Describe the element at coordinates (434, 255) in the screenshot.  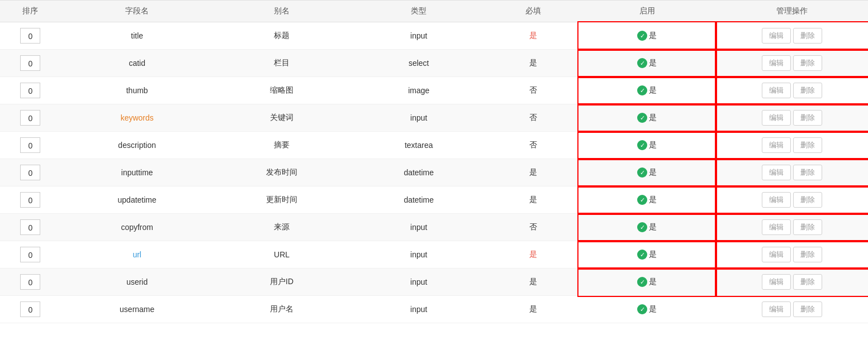
I see `table-row: 0urlURLinput是✓是编辑删除` at that location.